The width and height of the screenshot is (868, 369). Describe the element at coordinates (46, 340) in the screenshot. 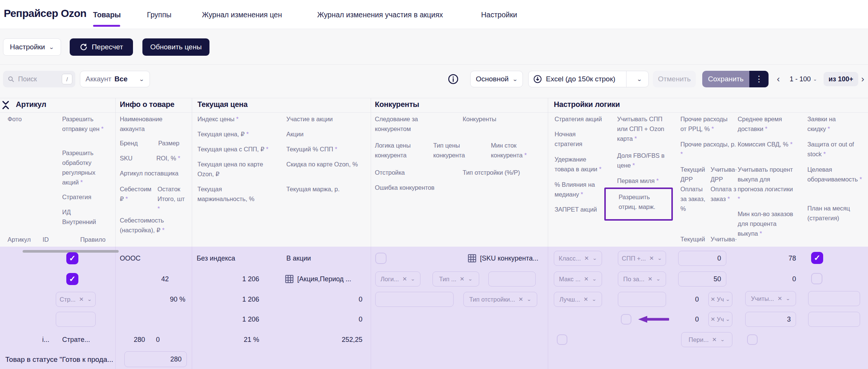

I see `cell-internal-id: і...` at that location.